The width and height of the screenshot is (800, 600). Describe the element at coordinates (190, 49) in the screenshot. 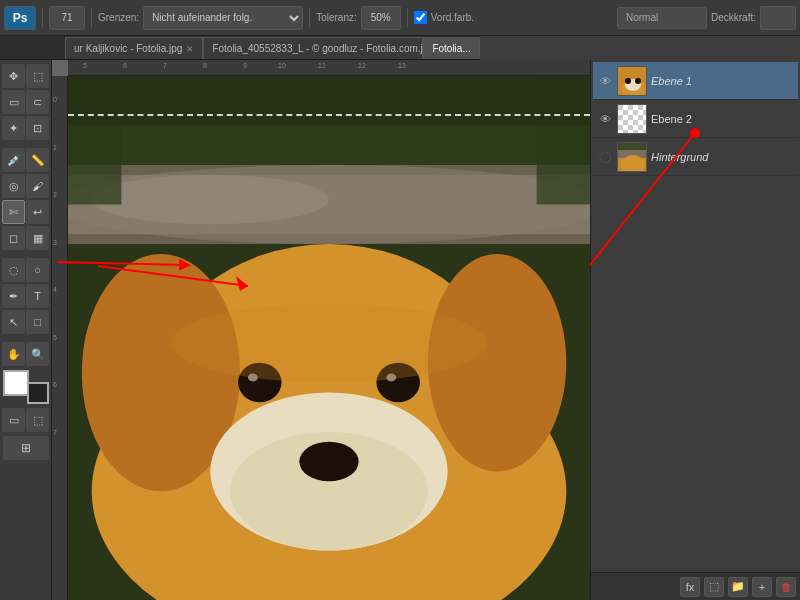

I see `tab-1-close: ✕` at that location.